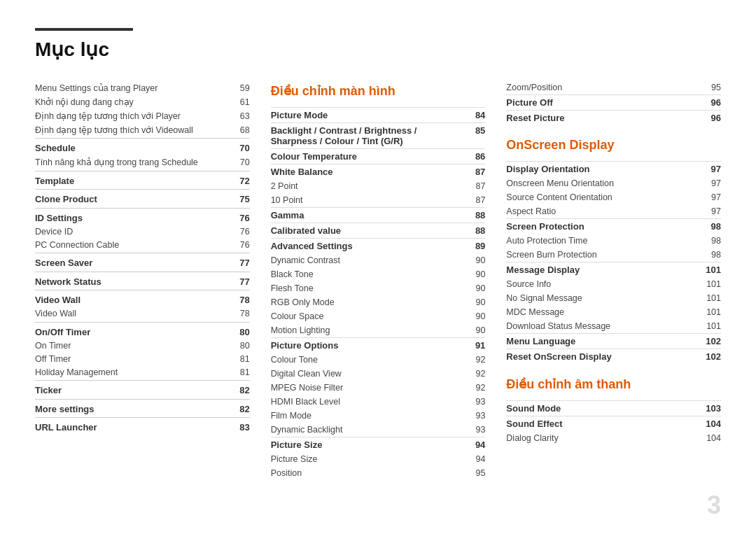 This screenshot has width=756, height=534. Describe the element at coordinates (143, 314) in the screenshot. I see `list-item: Video Wall78` at that location.